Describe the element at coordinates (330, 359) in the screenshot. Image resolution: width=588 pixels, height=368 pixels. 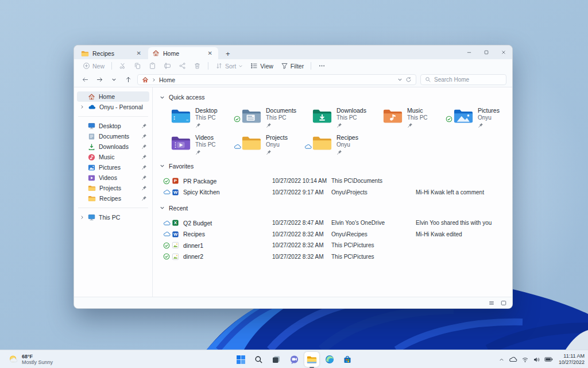
I see `taskbar-edge-button` at that location.